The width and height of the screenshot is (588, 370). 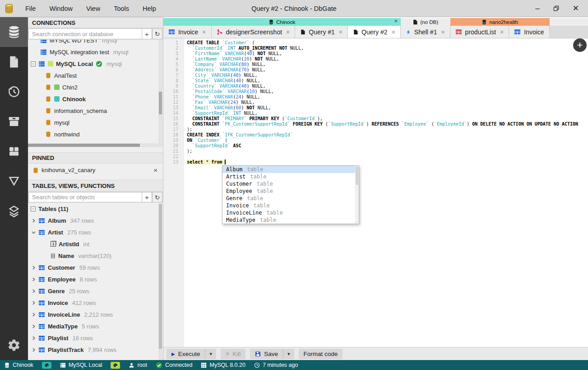 What do you see at coordinates (537, 8) in the screenshot?
I see `minimize-button: –` at bounding box center [537, 8].